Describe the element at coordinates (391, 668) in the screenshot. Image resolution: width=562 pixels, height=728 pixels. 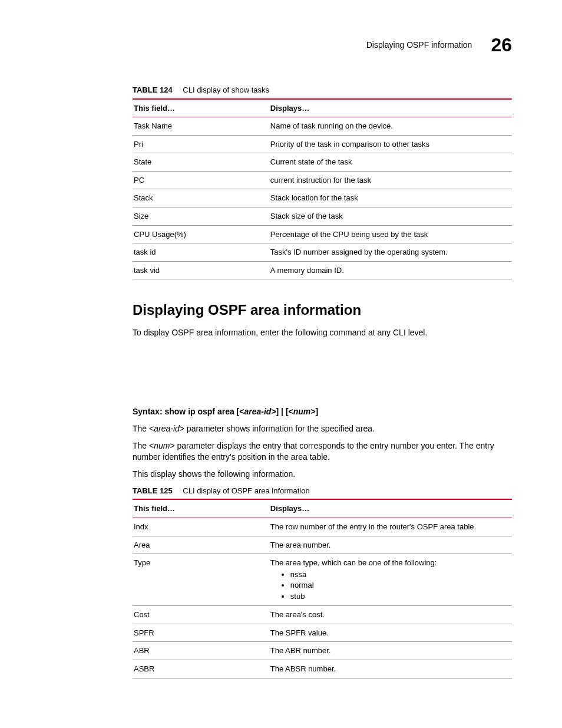
I see `cell-disp: The ABSR number.` at that location.